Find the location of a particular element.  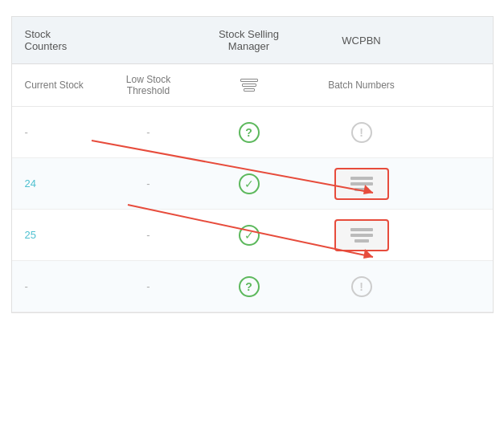

row3-col1: 25 is located at coordinates (56, 234).